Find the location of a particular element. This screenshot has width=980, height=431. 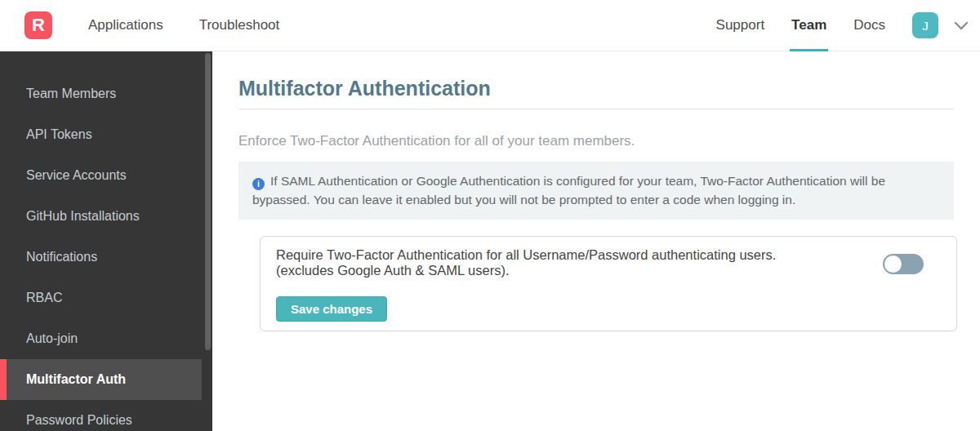

sidebar-item-team-members: Team Members is located at coordinates (101, 94).